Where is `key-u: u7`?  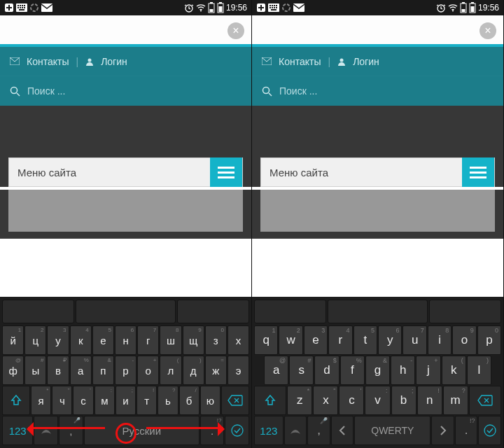 key-u: u7 is located at coordinates (414, 340).